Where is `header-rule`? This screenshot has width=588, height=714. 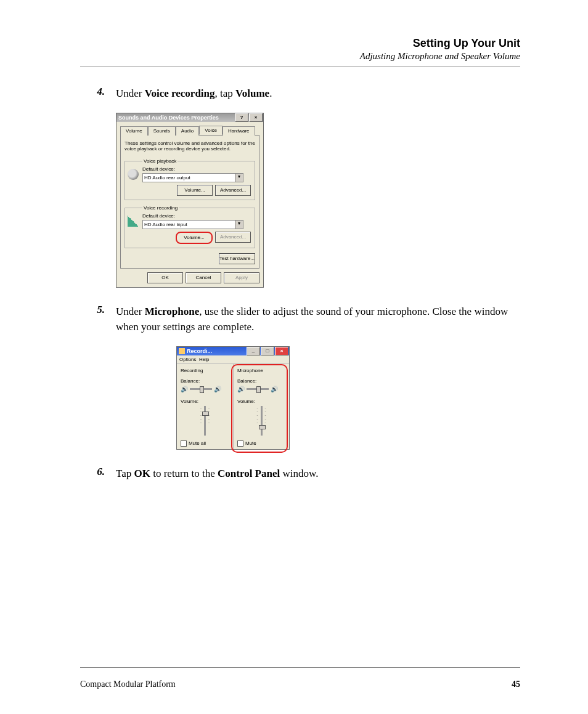
header-rule is located at coordinates (300, 67).